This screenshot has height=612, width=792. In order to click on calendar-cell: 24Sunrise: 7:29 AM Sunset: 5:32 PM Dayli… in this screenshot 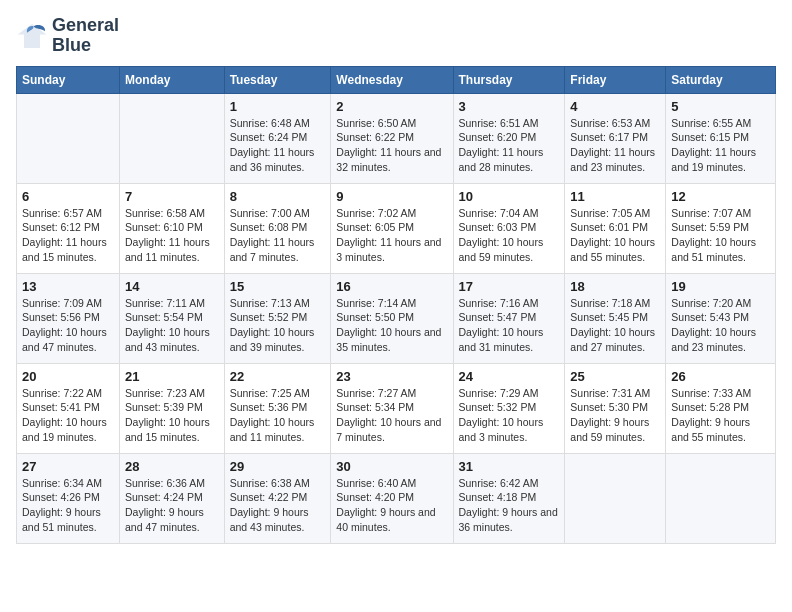, I will do `click(509, 408)`.